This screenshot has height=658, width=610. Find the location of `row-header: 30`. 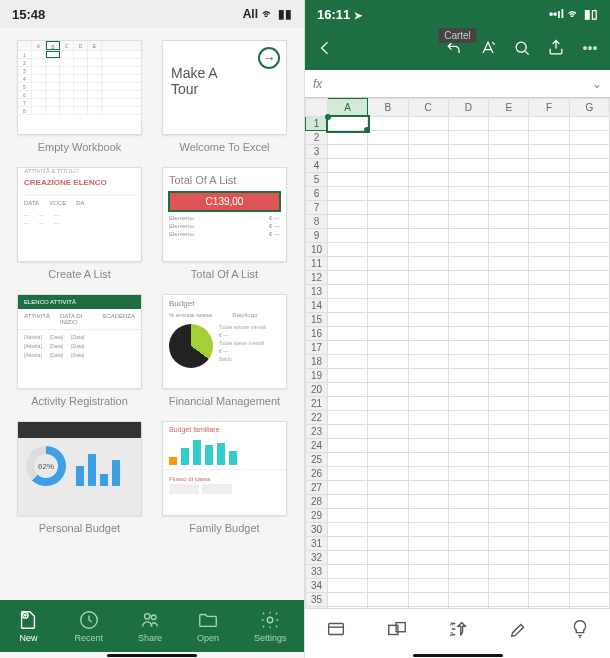

row-header: 30 is located at coordinates (317, 530).